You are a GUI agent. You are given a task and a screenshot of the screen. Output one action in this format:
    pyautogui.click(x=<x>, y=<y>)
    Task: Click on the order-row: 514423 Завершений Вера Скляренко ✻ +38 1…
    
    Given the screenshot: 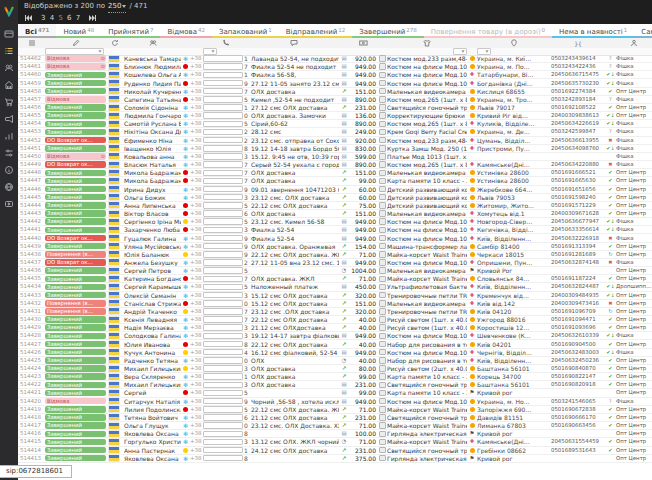 What is the action you would take?
    pyautogui.click(x=335, y=377)
    